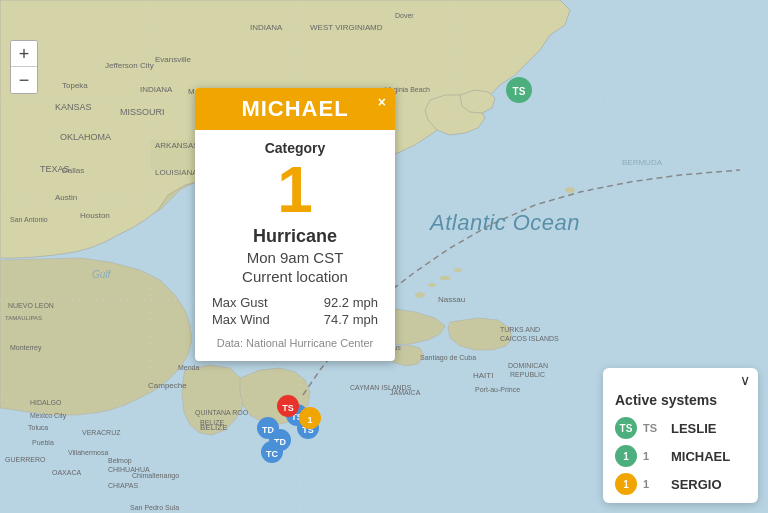  Describe the element at coordinates (530, 338) in the screenshot. I see `svg-text: CAICOS ISLANDS` at that location.